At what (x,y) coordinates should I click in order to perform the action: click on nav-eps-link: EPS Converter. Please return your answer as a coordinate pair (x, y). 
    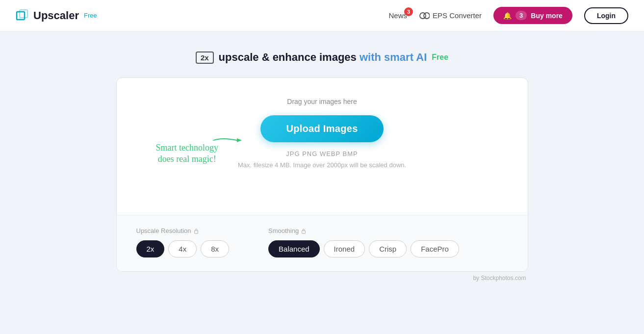
    Looking at the image, I should click on (450, 16).